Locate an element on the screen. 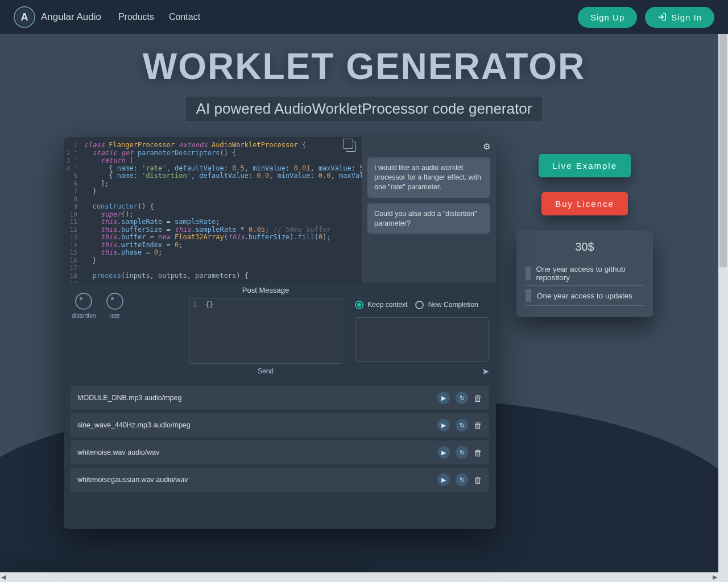 The image size is (728, 582). chat-panel: ⚙ I would like an audio worklet processo… is located at coordinates (429, 210).